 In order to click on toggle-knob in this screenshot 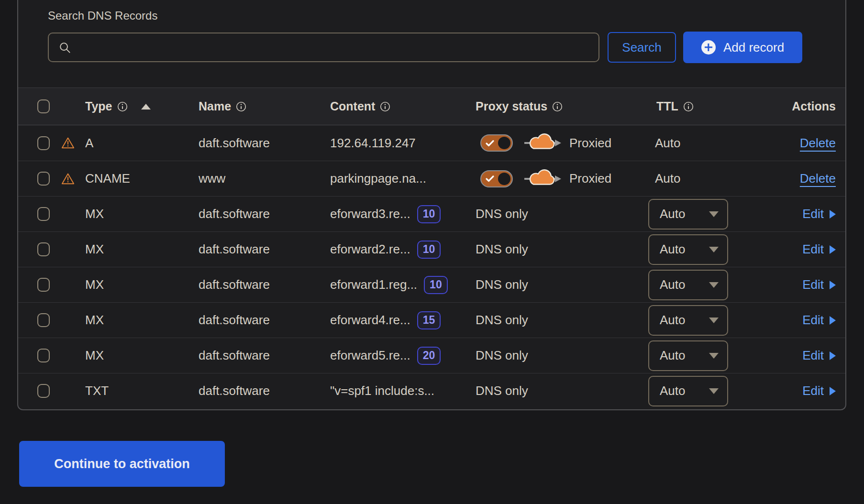, I will do `click(504, 179)`.